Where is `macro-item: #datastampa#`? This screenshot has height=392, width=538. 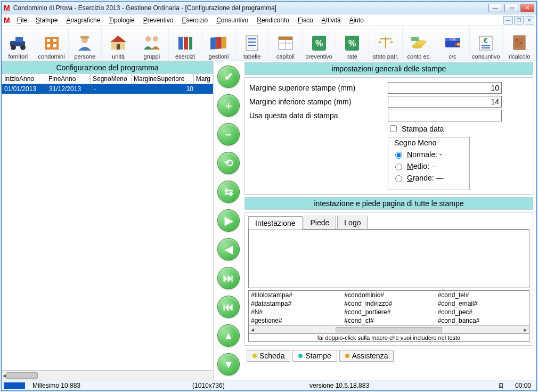
macro-item: #datastampa# is located at coordinates (295, 304).